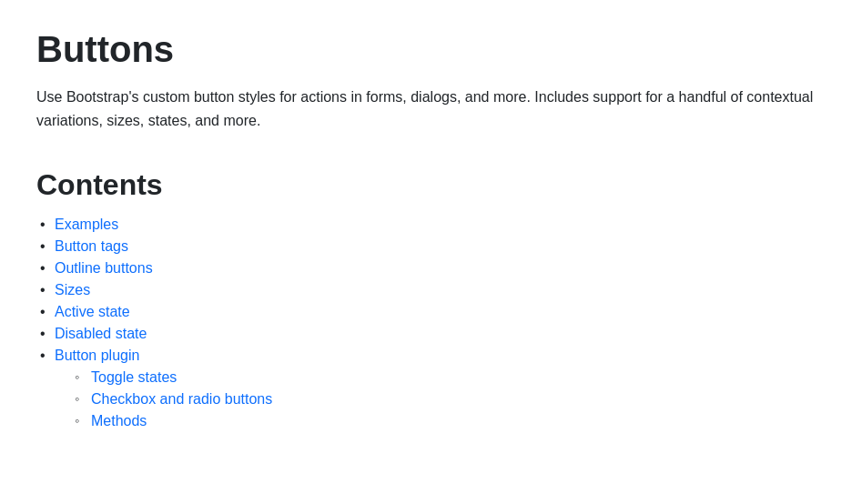  What do you see at coordinates (182, 398) in the screenshot?
I see `contents-sub-link: Checkbox and radio buttons` at bounding box center [182, 398].